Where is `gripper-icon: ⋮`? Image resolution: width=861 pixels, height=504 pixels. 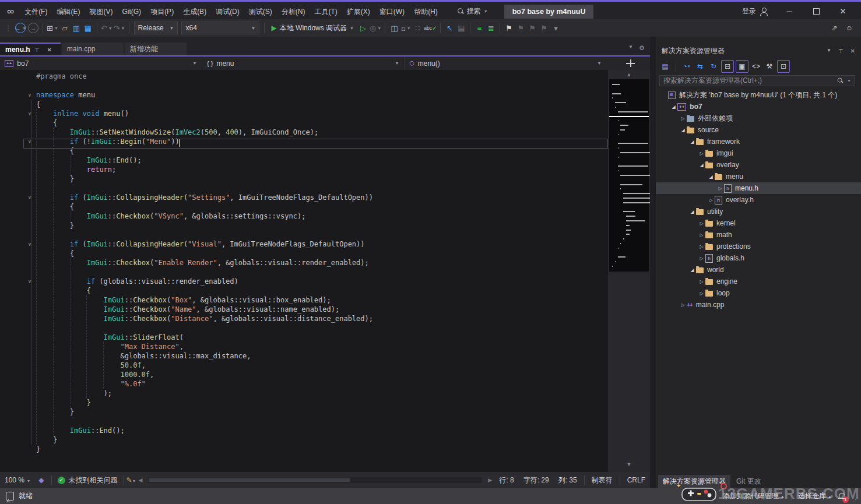
gripper-icon: ⋮ is located at coordinates (8, 28).